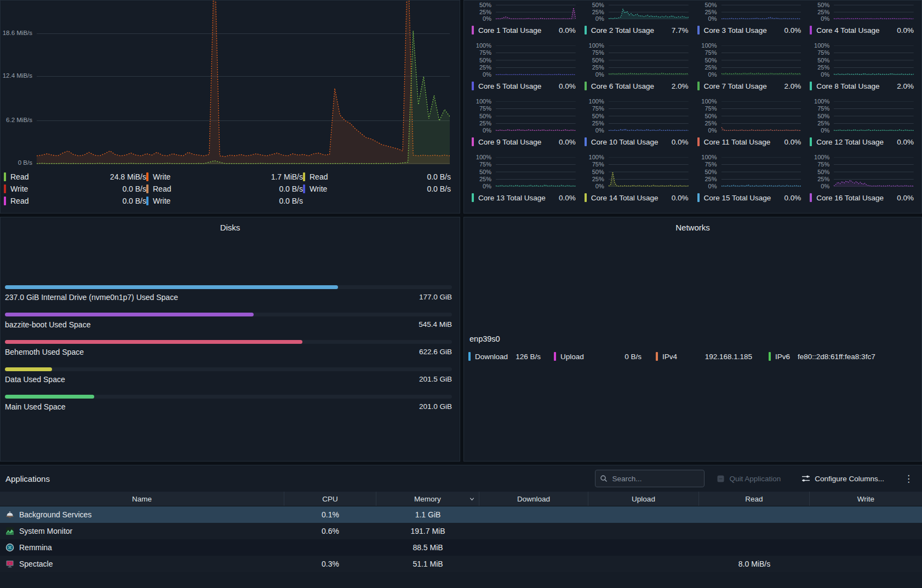 The image size is (922, 588). Describe the element at coordinates (843, 479) in the screenshot. I see `configure-columns-button: Configure Columns...` at that location.